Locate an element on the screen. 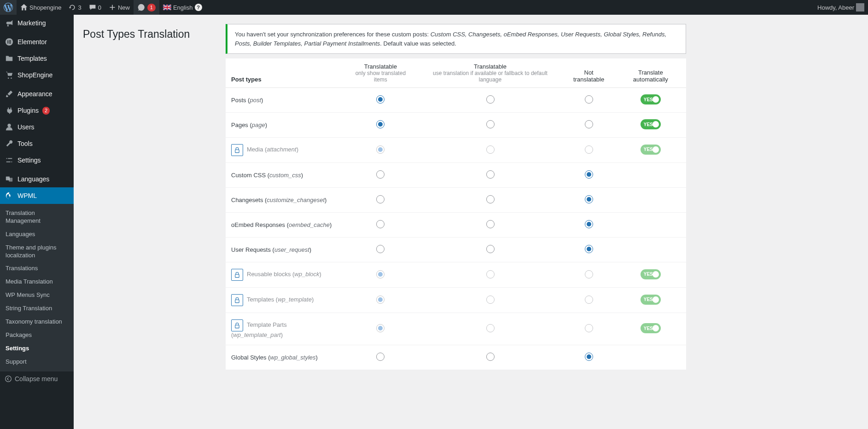  post-type-label: User Requests (user_request) is located at coordinates (285, 250).